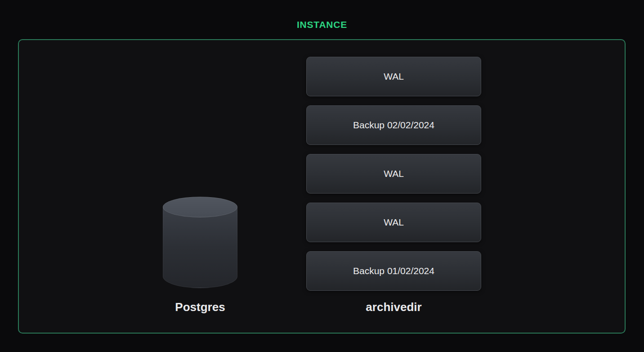  I want to click on database-cylinder-icon, so click(200, 242).